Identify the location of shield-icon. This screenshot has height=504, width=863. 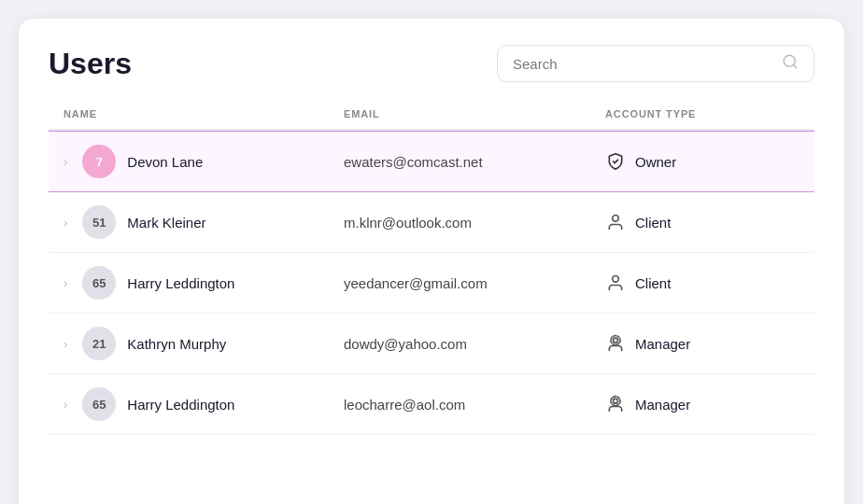
(615, 161).